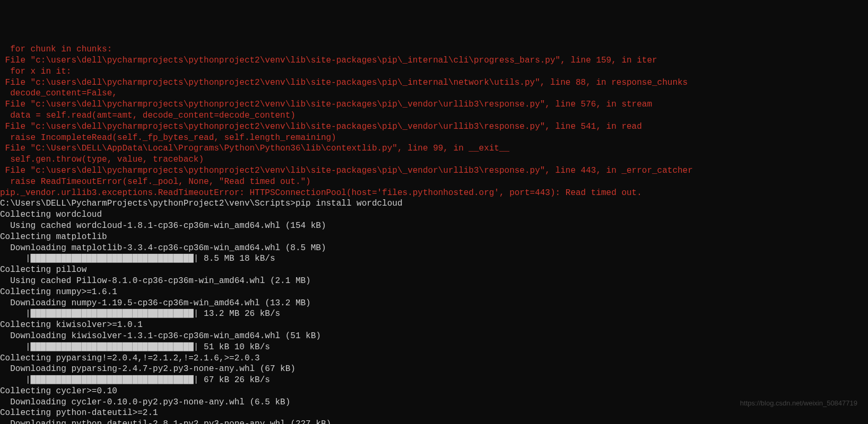  What do you see at coordinates (434, 215) in the screenshot?
I see `pip-output-line: Collecting wordcloud` at bounding box center [434, 215].